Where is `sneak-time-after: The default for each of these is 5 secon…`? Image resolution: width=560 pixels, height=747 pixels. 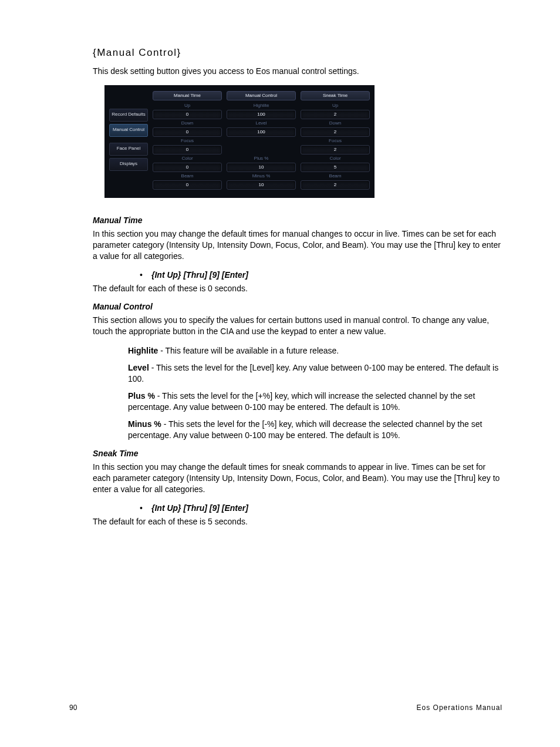
sneak-time-after: The default for each of these is 5 secon… is located at coordinates (298, 521).